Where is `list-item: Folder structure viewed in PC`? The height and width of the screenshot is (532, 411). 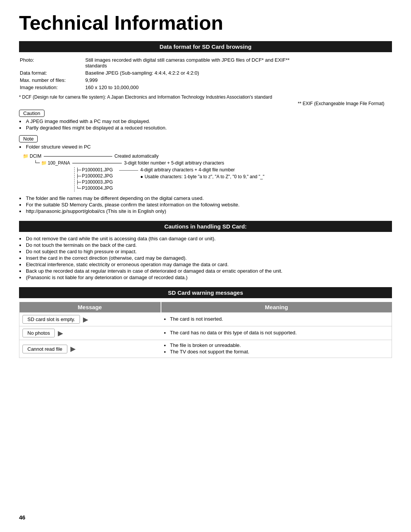
list-item: Folder structure viewed in PC is located at coordinates (206, 147).